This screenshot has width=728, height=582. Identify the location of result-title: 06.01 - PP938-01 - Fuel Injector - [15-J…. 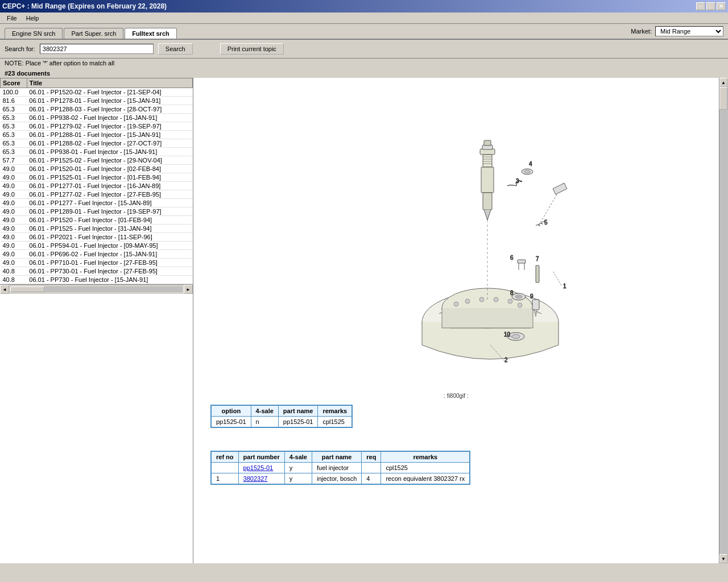
(109, 152).